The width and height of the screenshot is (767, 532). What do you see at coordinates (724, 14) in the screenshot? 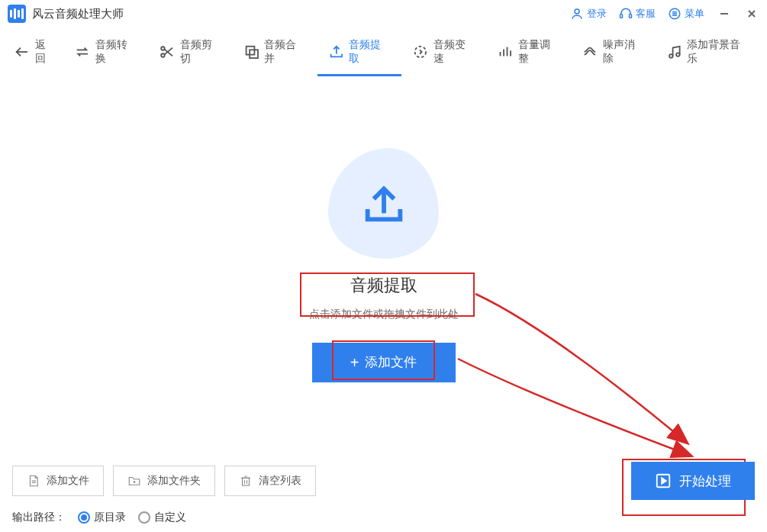
I see `minimize-icon` at bounding box center [724, 14].